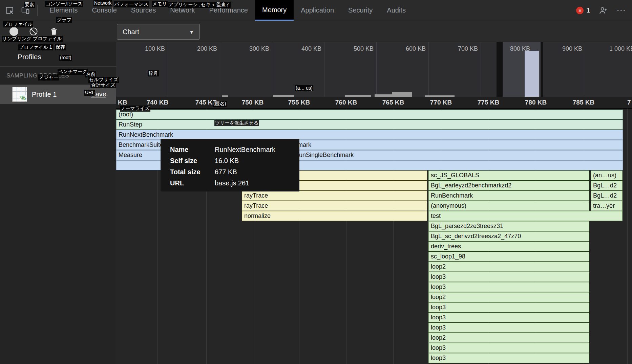 The height and width of the screenshot is (364, 632). Describe the element at coordinates (317, 10) in the screenshot. I see `tab-application: Application` at that location.